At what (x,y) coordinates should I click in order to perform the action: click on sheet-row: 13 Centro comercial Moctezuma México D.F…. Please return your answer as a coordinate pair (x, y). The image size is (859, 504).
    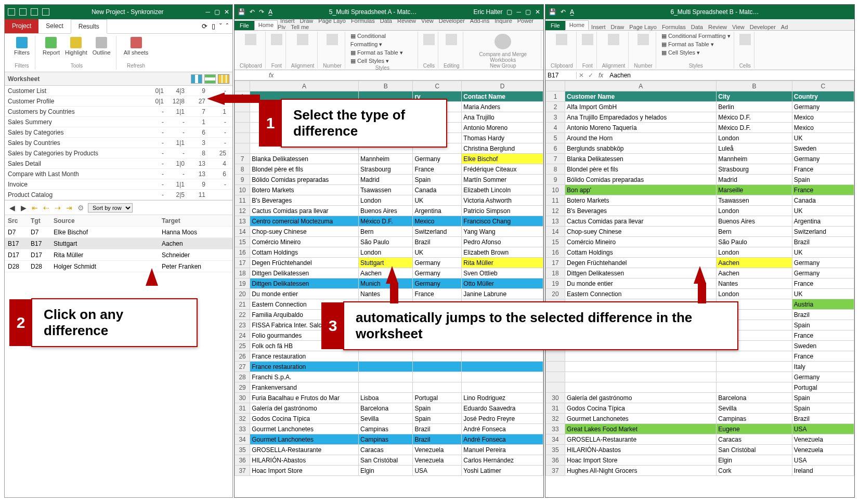
    Looking at the image, I should click on (389, 221).